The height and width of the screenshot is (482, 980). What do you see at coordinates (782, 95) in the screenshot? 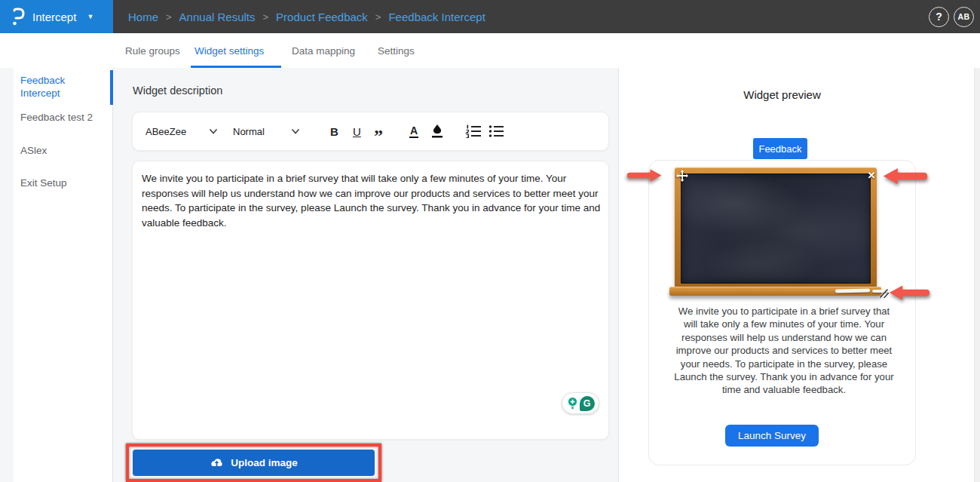
I see `widget-preview-title: Widget preview` at bounding box center [782, 95].